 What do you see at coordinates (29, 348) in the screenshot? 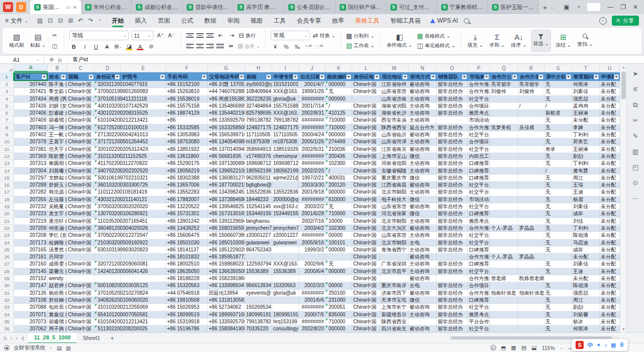
I see `system-label: 业财管理系统` at bounding box center [29, 348].